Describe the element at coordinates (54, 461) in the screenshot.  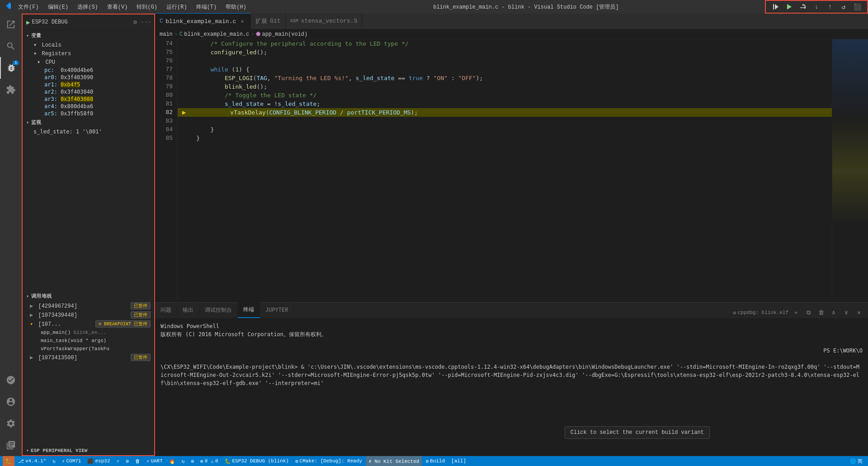
I see `status-sync: ↻` at that location.